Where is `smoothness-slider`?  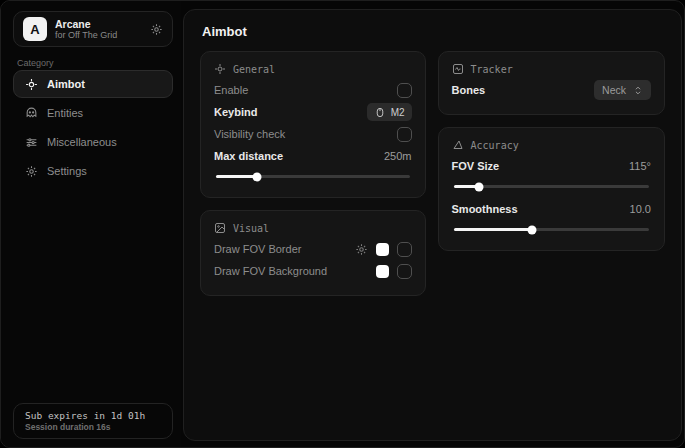 smoothness-slider is located at coordinates (552, 230).